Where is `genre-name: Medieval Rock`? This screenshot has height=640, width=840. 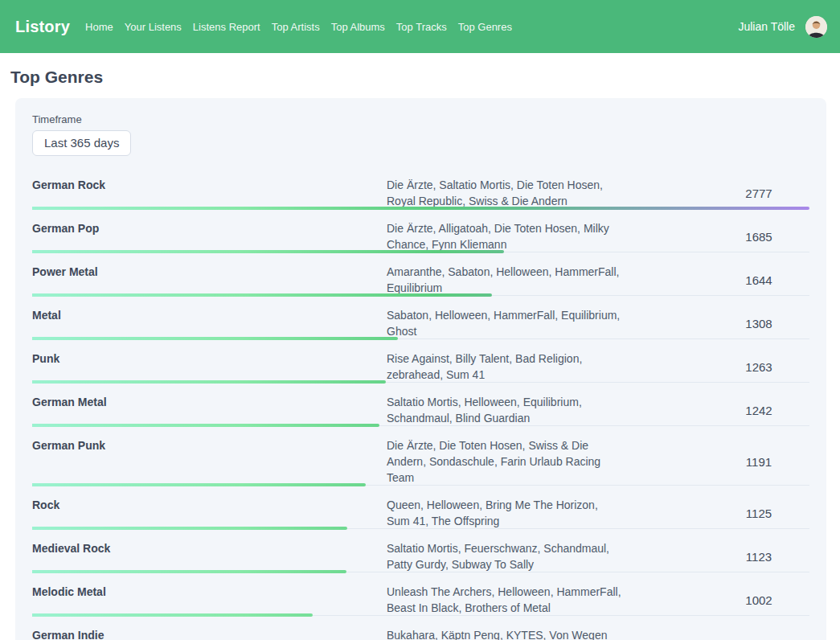
genre-name: Medieval Rock is located at coordinates (209, 556).